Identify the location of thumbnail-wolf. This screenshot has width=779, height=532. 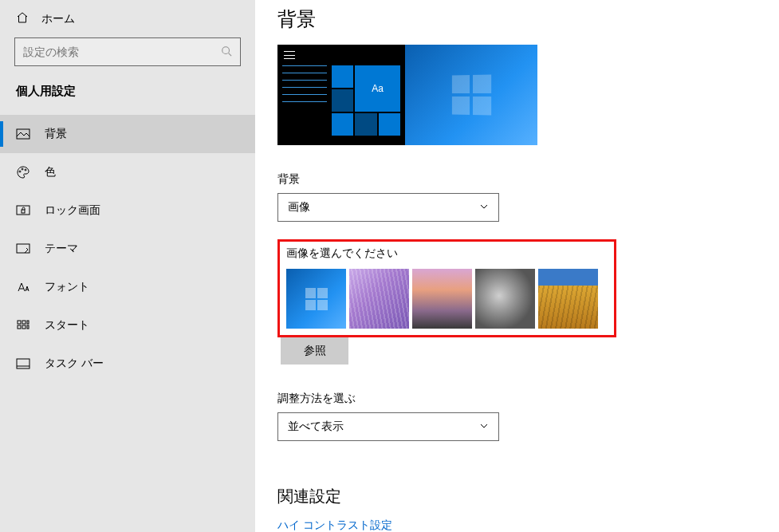
(506, 298).